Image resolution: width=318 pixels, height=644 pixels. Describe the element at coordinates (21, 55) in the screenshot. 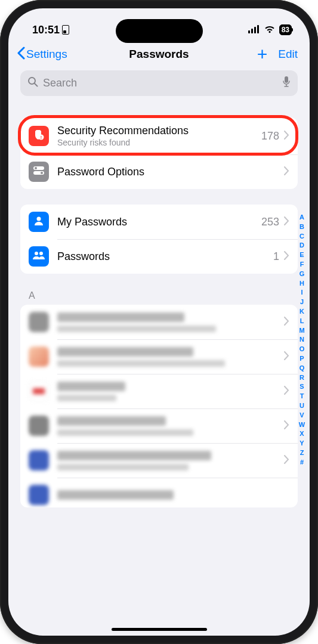

I see `chevron-left-icon` at that location.